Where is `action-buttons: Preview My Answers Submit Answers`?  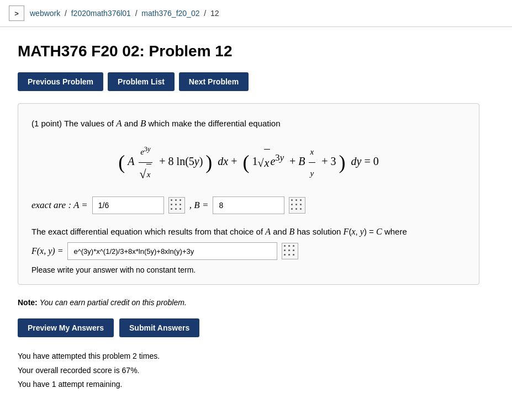 action-buttons: Preview My Answers Submit Answers is located at coordinates (249, 328).